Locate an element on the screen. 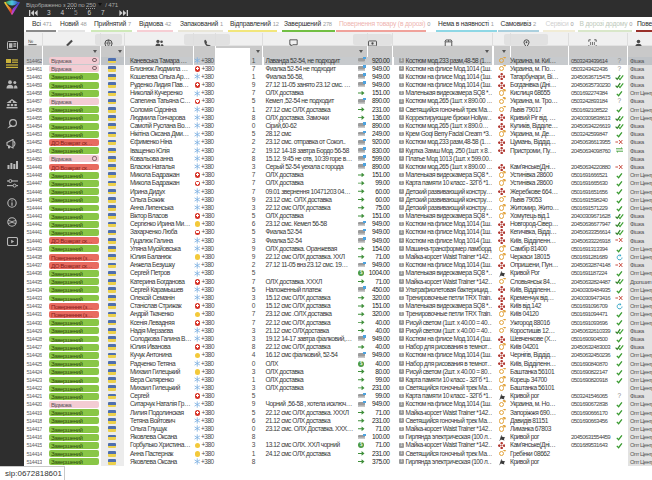 This screenshot has height=480, width=652. svg-text: № is located at coordinates (30, 42).